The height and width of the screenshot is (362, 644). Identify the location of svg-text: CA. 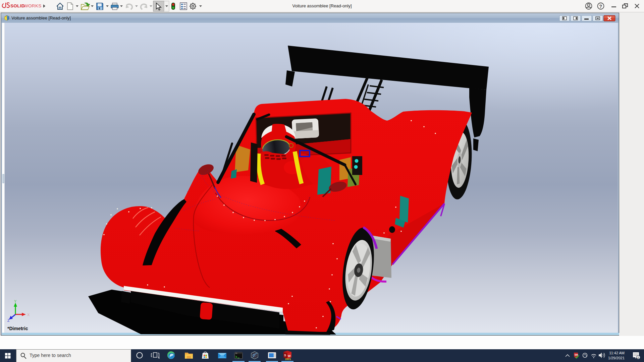
(236, 353).